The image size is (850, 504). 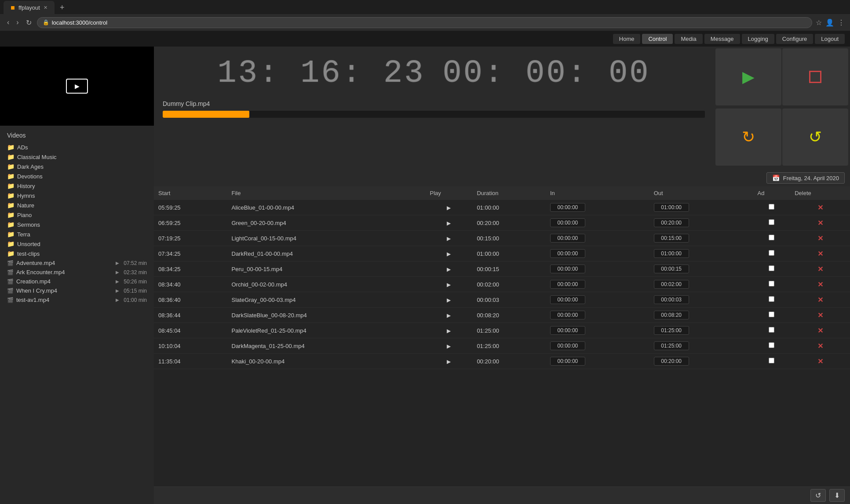 I want to click on folder-test-clips: 📁test-clips, so click(x=77, y=254).